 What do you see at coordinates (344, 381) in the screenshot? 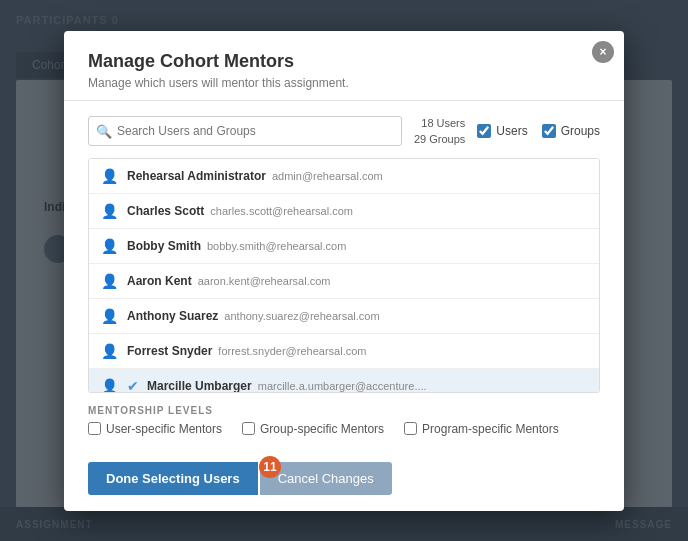
I see `user-list-item: 👤✔Marcille Umbargermarcille.a.umbarger@a…` at bounding box center [344, 381].